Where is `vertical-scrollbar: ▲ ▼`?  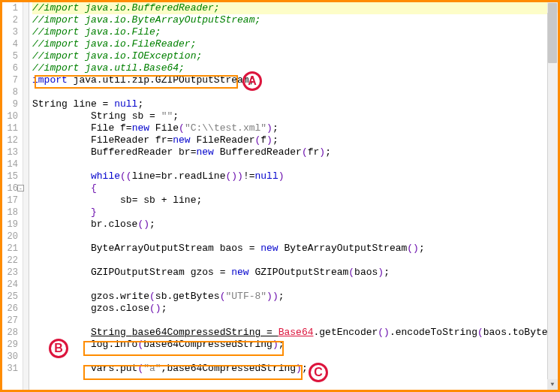 vertical-scrollbar: ▲ ▼ is located at coordinates (552, 196).